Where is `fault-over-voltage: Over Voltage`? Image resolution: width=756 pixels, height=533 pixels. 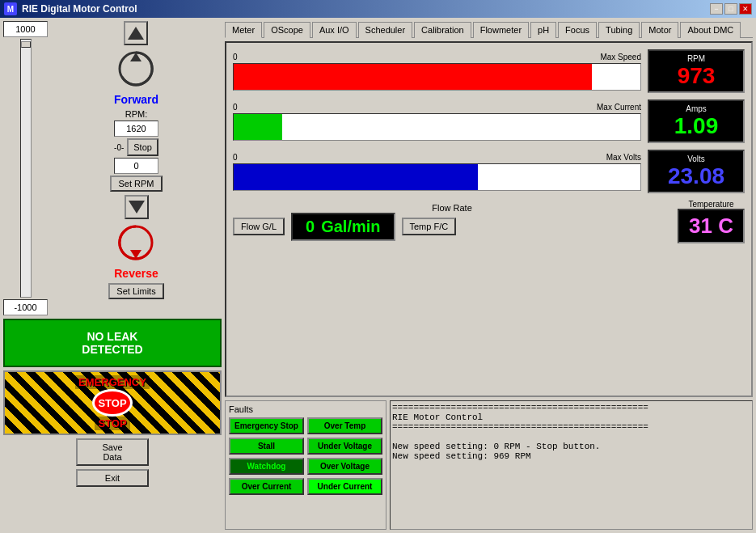 fault-over-voltage: Over Voltage is located at coordinates (344, 466).